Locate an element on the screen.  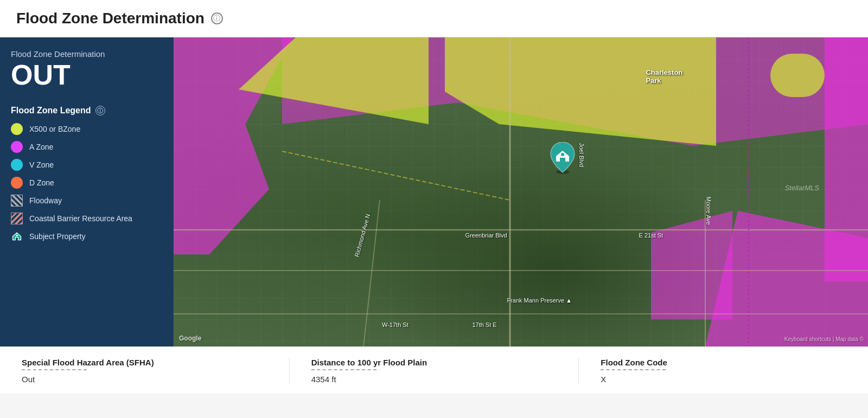
swatch-azone is located at coordinates (17, 147).